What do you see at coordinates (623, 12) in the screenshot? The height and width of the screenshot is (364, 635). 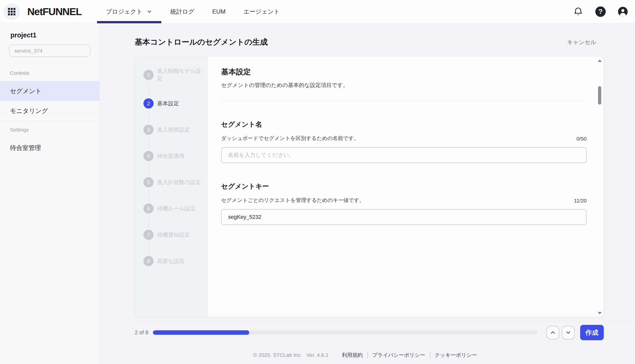 I see `account-button` at bounding box center [623, 12].